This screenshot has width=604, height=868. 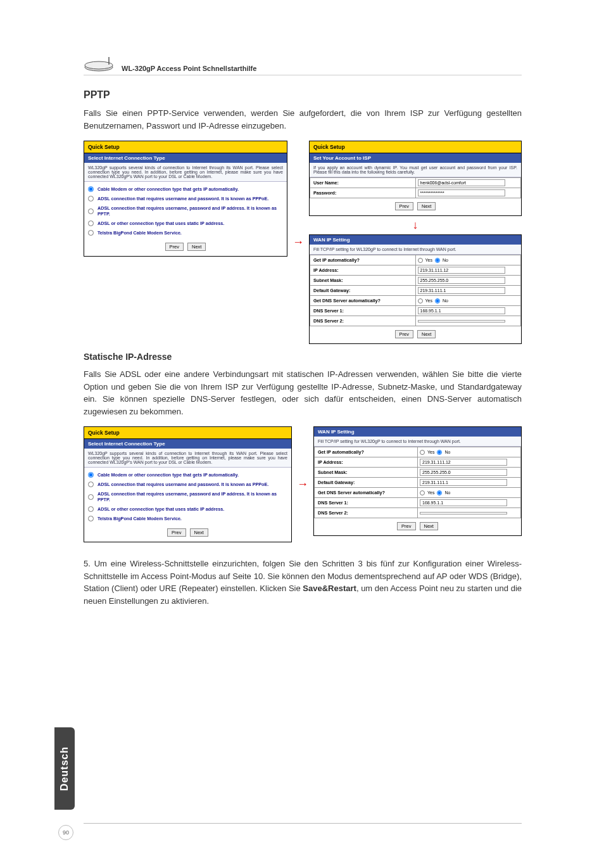 I want to click on step-5-text: 5. Um eine Wireless-Schnittstelle einzur…, so click(x=303, y=582).